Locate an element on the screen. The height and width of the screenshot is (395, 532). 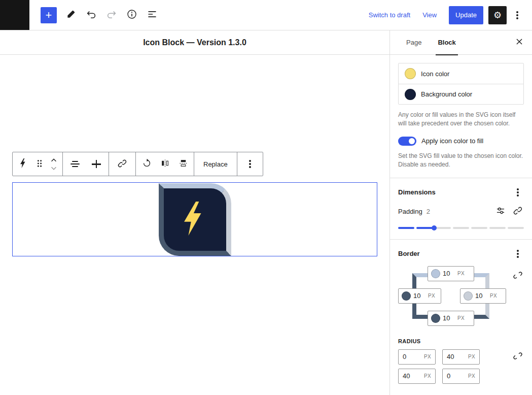
border-panel-header: Border is located at coordinates (461, 254).